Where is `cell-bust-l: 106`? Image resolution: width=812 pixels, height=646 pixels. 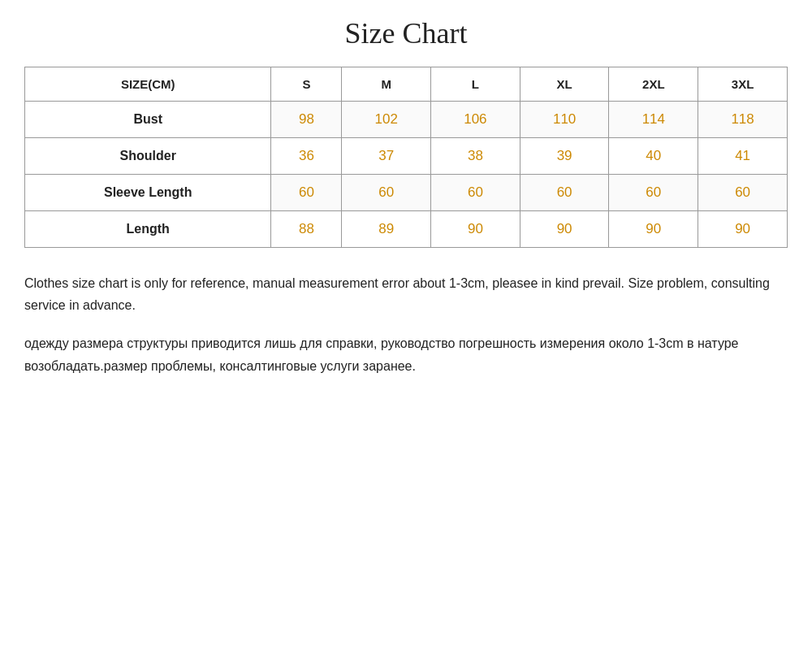 cell-bust-l: 106 is located at coordinates (476, 120).